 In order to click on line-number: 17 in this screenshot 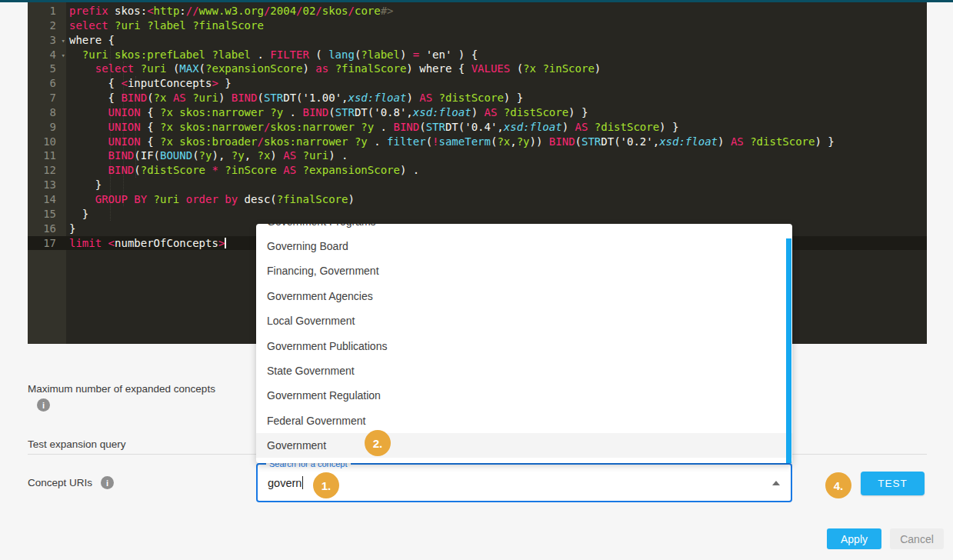, I will do `click(47, 243)`.